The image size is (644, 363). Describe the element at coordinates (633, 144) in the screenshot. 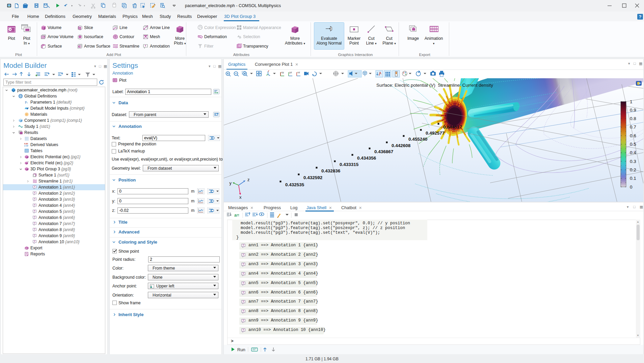

I see `svg-text: 0.5` at that location.